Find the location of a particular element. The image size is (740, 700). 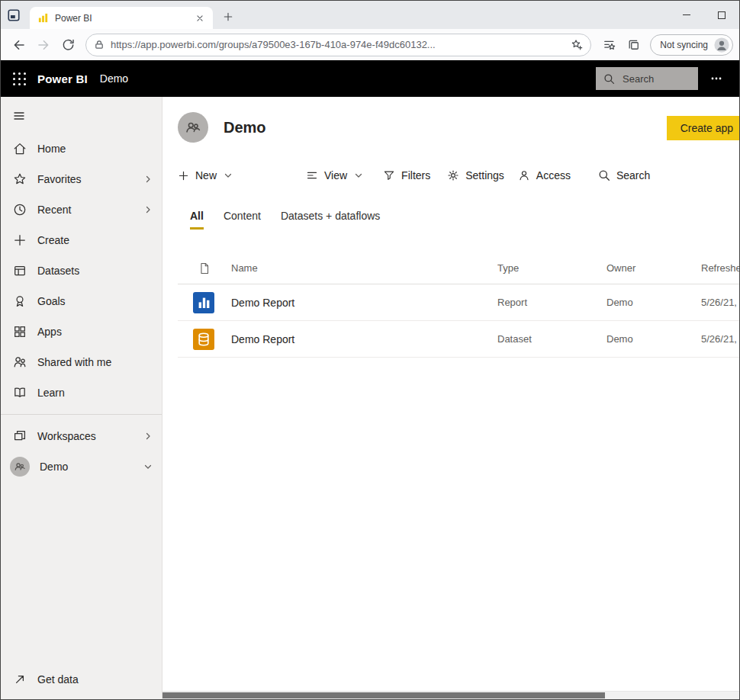

home-icon is located at coordinates (20, 149).